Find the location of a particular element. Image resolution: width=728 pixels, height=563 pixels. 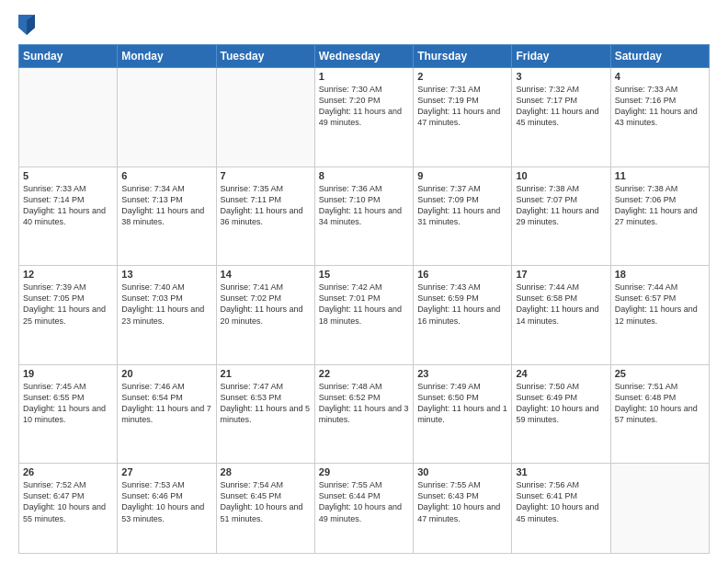

calendar-cell: 1Sunrise: 7:30 AM Sunset: 7:20 PM Daylig… is located at coordinates (364, 118).